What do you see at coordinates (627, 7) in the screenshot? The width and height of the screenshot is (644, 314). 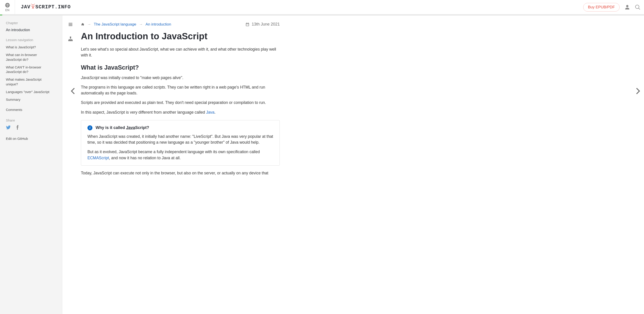 I see `profile-icon` at bounding box center [627, 7].